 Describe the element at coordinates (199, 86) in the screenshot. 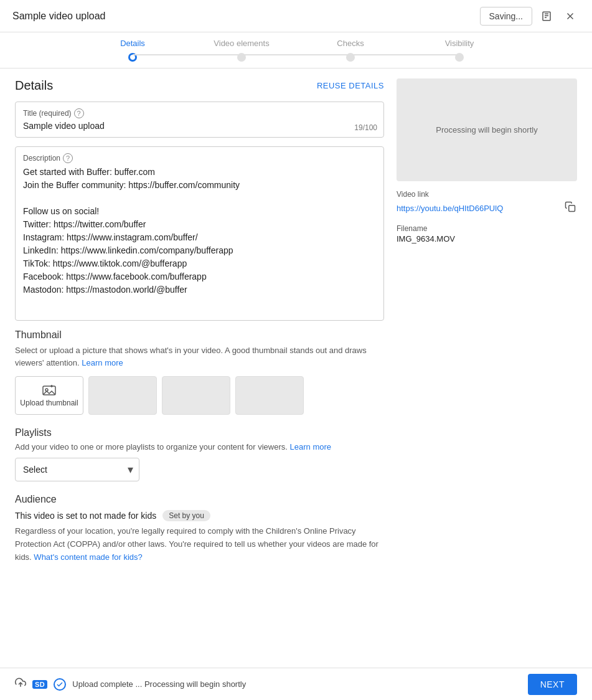

I see `section-header: Details REUSE DETAILS` at that location.